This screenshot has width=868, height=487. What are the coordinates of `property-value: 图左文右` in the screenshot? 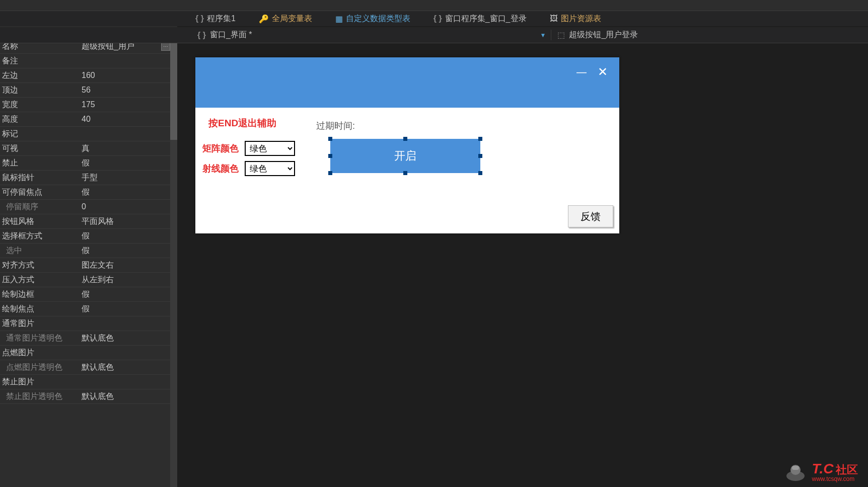 It's located at (128, 266).